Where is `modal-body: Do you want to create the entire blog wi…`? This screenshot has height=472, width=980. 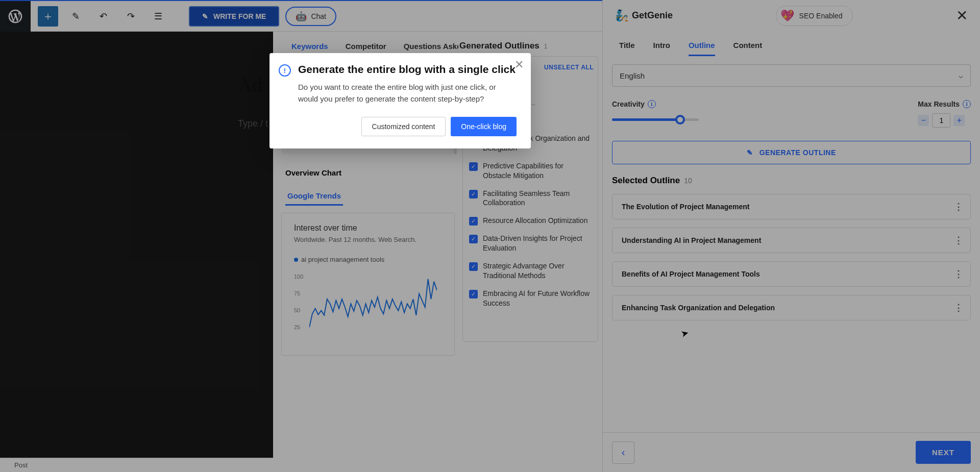 modal-body: Do you want to create the entire blog wi… is located at coordinates (407, 93).